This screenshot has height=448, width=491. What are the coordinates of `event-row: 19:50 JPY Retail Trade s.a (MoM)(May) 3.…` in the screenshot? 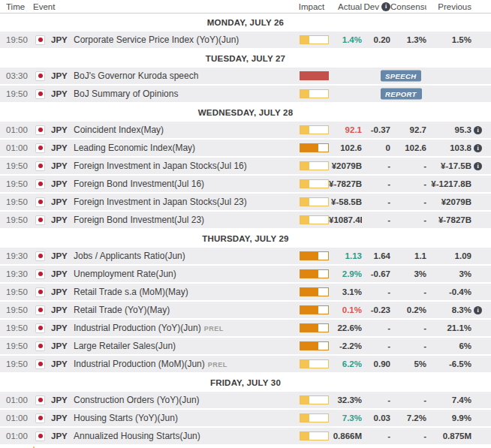 It's located at (246, 292).